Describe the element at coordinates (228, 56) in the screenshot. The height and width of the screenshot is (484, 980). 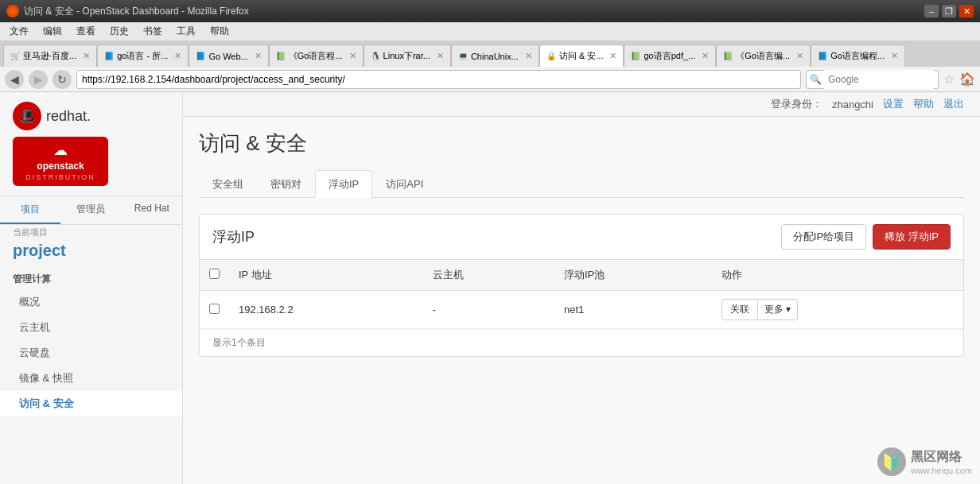
I see `browser-tab: 📘 Go Web... ✕` at that location.